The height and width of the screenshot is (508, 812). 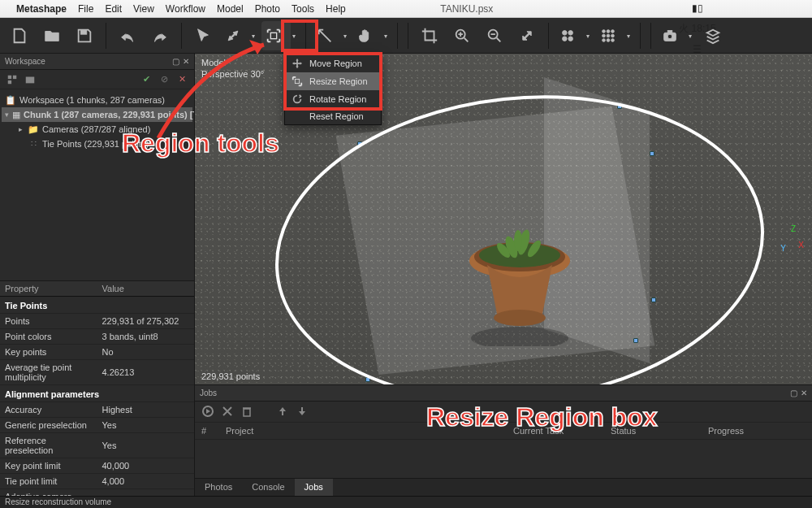 I want to click on menu-file: File, so click(x=86, y=9).